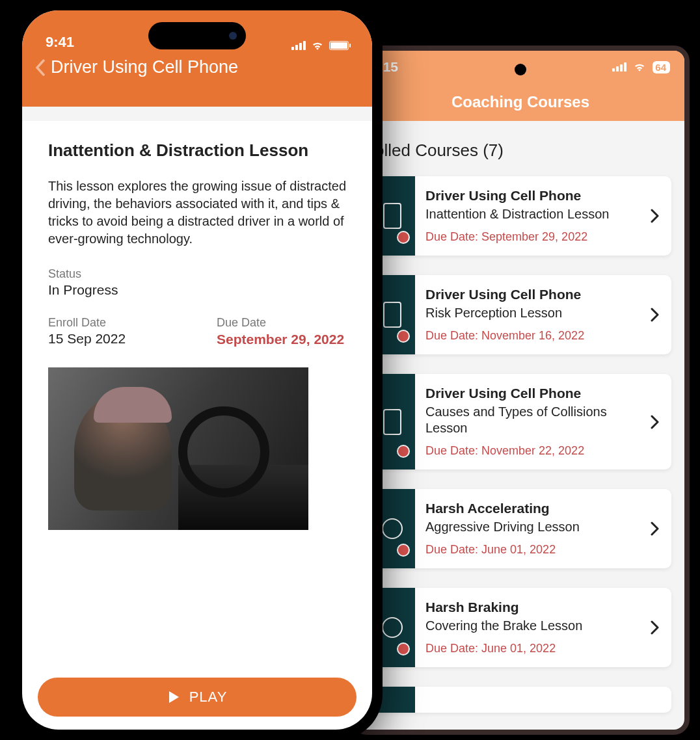 The height and width of the screenshot is (740, 700). Describe the element at coordinates (520, 529) in the screenshot. I see `course-card: Harsh Accelerating Aggressive Driving Le…` at that location.